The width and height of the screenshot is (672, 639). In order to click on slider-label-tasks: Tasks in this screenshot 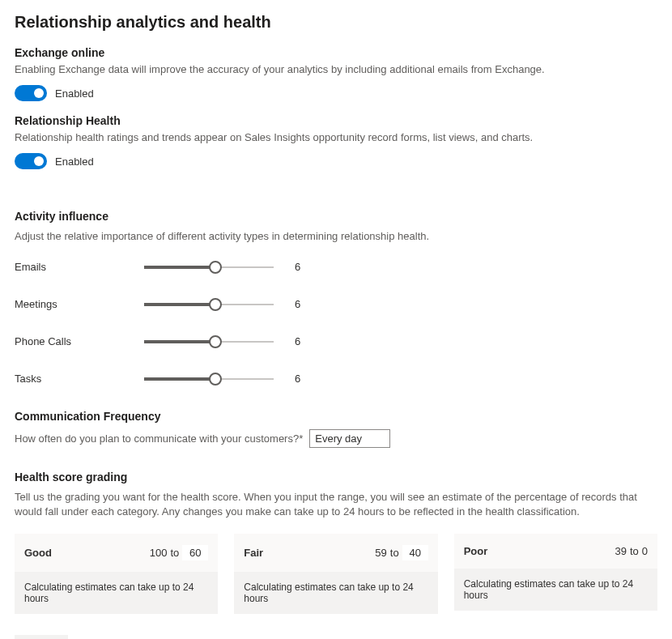, I will do `click(79, 379)`.